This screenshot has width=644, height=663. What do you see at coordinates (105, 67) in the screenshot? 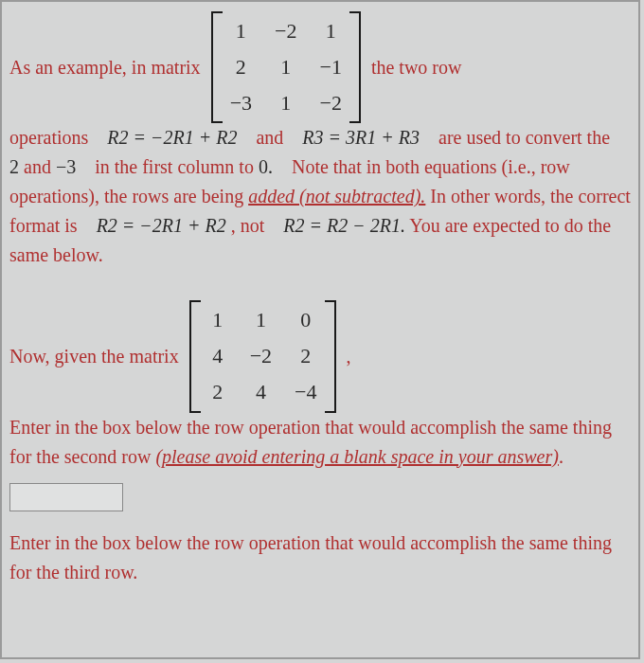
I see `text-intro: As an example, in matrix` at bounding box center [105, 67].